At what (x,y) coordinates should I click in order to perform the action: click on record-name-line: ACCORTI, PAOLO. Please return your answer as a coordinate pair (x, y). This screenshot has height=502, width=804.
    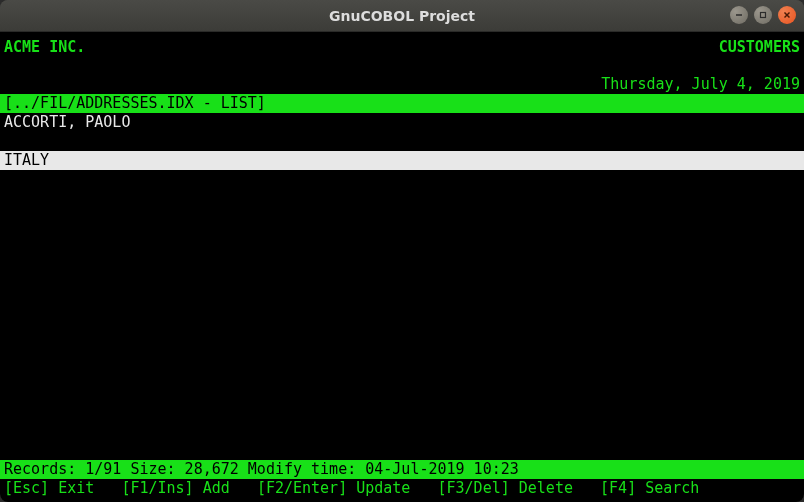
    Looking at the image, I should click on (402, 122).